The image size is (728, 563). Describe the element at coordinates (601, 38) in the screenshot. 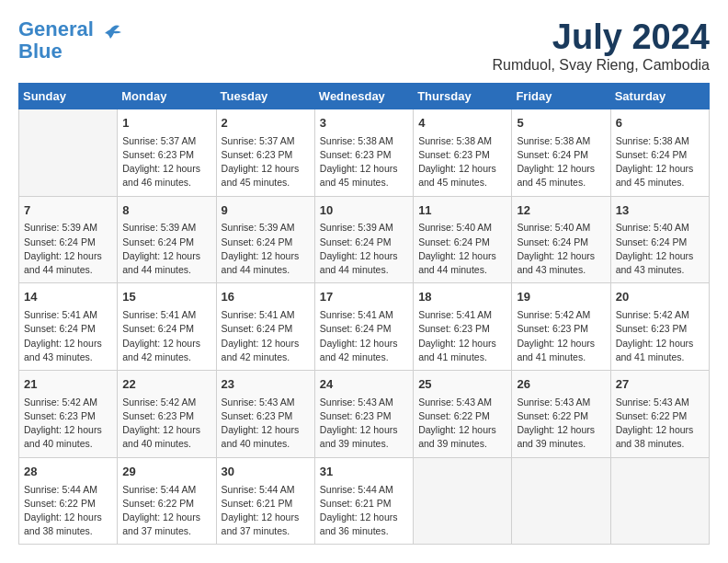

I see `month-year-title: July 2024` at that location.